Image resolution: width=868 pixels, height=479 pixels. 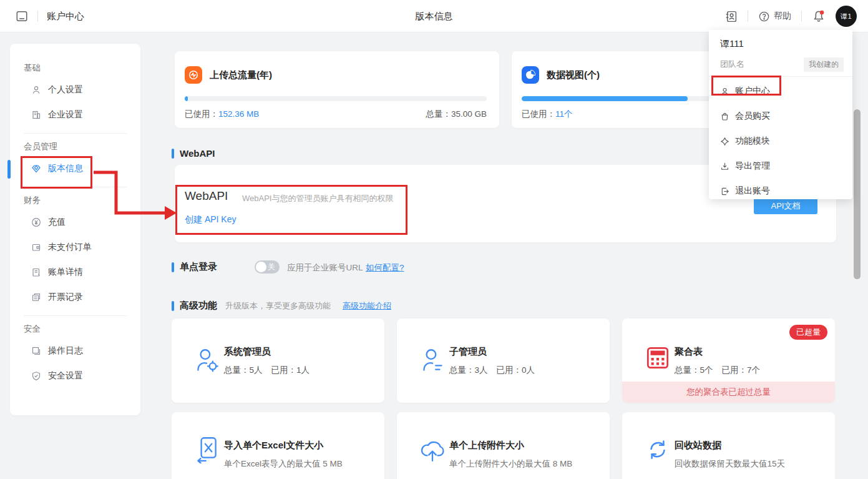 What do you see at coordinates (198, 306) in the screenshot?
I see `section-title: 高级功能` at bounding box center [198, 306].